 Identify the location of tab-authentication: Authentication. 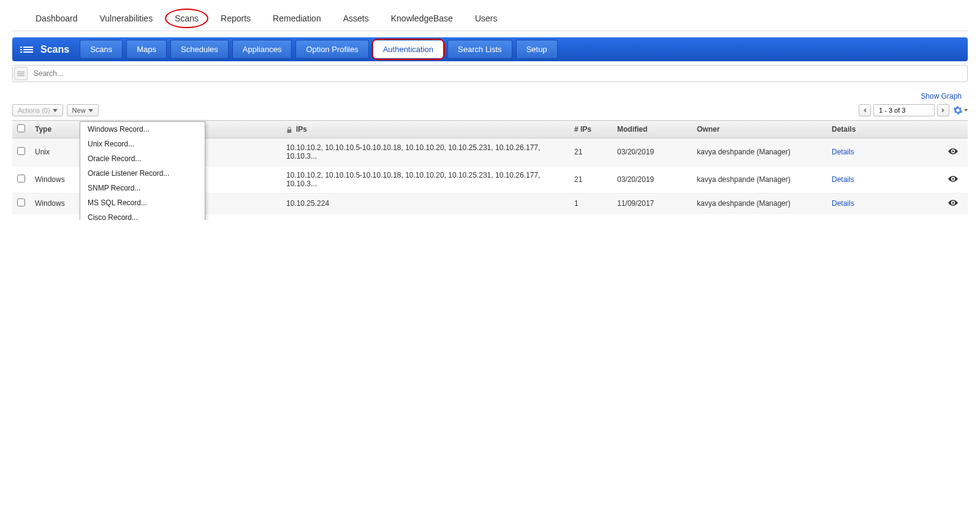
(408, 49).